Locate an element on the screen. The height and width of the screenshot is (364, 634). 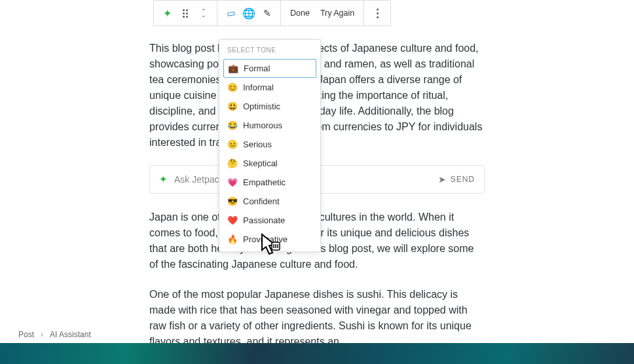
fire-icon: 🔥 is located at coordinates (233, 240).